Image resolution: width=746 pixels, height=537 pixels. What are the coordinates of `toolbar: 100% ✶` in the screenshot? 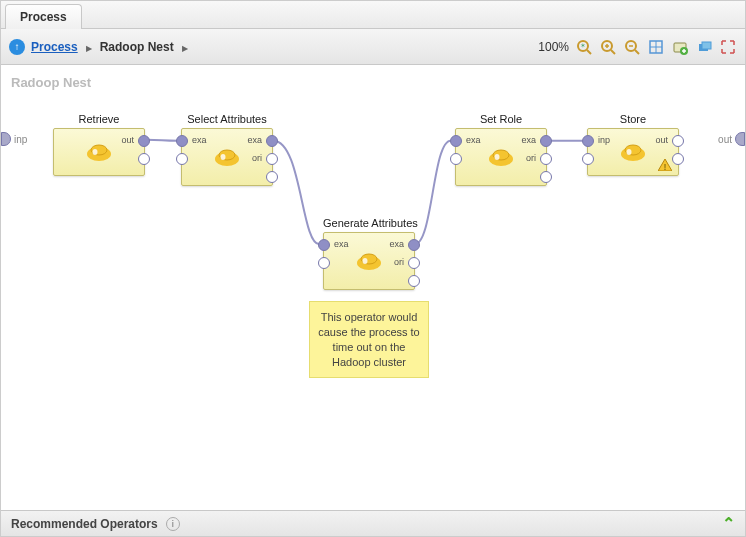 It's located at (638, 47).